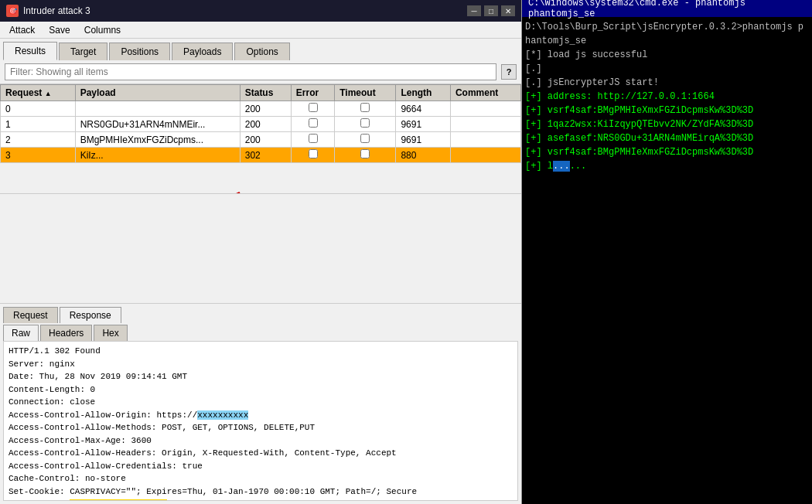  Describe the element at coordinates (158, 140) in the screenshot. I see `cell-payload: BMgPMHIeXmxFGZiDcpms...` at that location.